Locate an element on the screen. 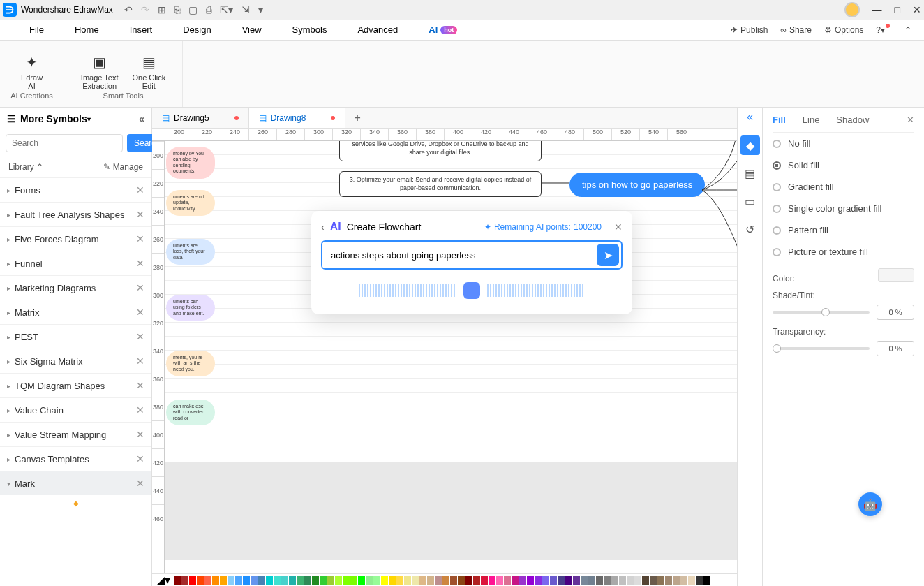 This screenshot has height=586, width=924. lib-item-canvas-templates: ▸Canvas Templates✕ is located at coordinates (75, 458).